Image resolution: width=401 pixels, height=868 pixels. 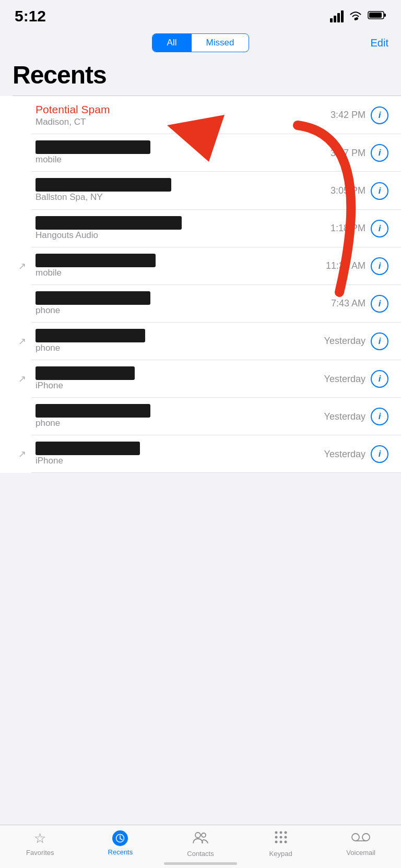 I want to click on tab-label-keypad: Keypad, so click(x=281, y=854).